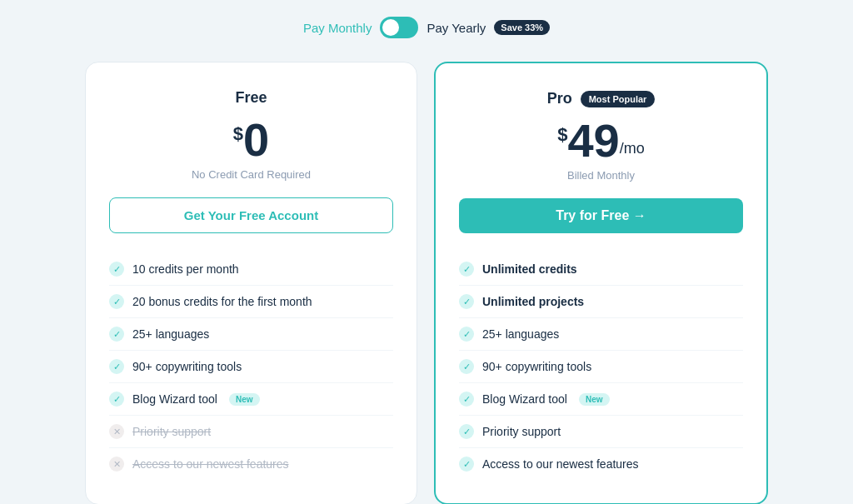 The width and height of the screenshot is (853, 504). Describe the element at coordinates (252, 302) in the screenshot. I see `feature-item: ✓ 20 bonus credits for the first month` at that location.